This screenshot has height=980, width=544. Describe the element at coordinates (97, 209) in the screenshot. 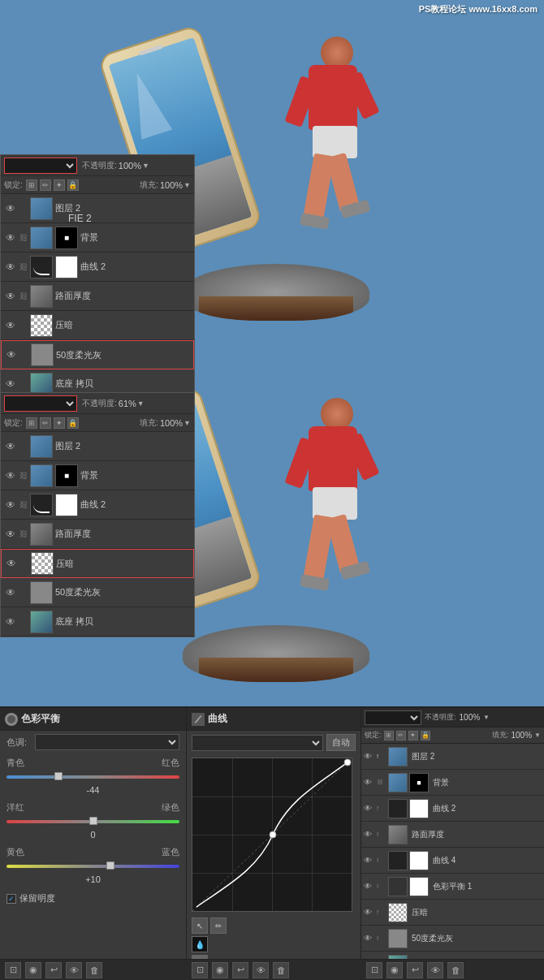

I see `layer-row-top-0: 👁 图层 2` at that location.